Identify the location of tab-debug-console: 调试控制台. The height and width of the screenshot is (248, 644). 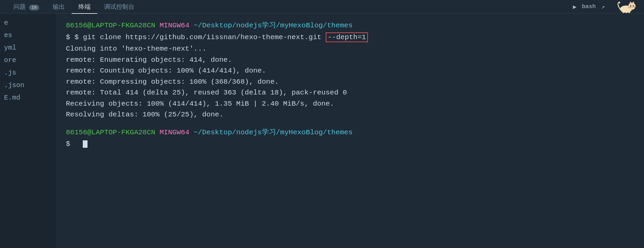
(119, 7).